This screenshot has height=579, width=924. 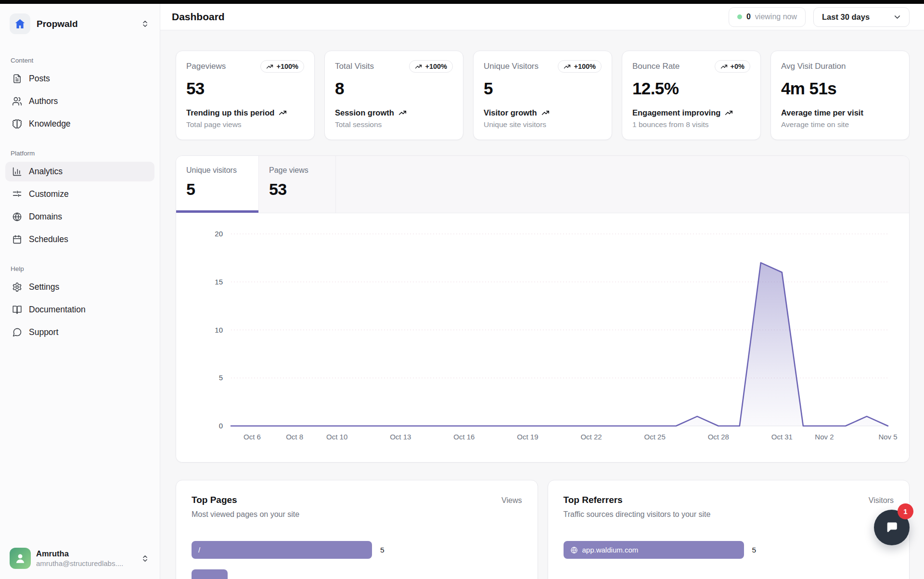 I want to click on top-referrers-card: Top Referrers Visitors Traffic sources d…, so click(x=729, y=529).